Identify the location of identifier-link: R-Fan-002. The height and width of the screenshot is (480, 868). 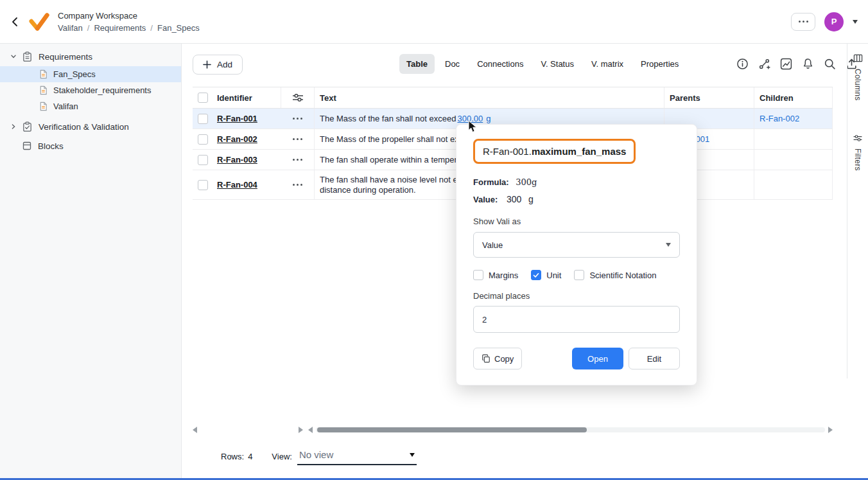
(235, 139).